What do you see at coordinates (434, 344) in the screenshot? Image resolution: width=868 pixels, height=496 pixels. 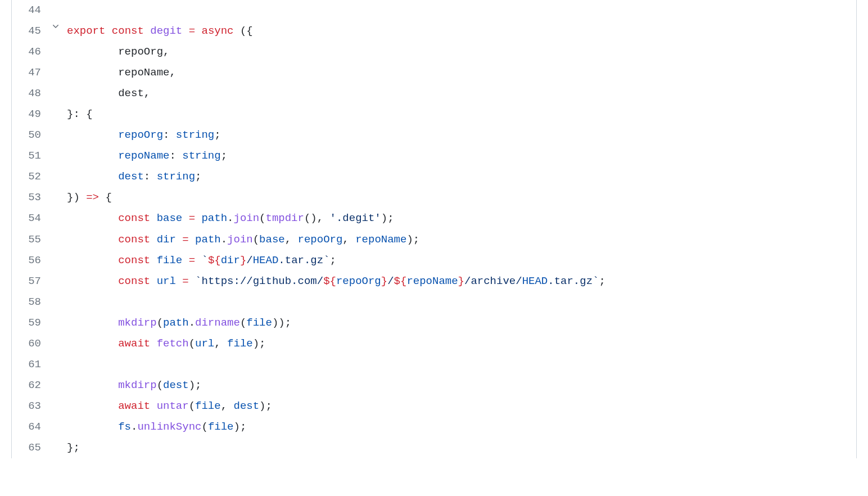 I see `code-line: 60 await fetch(url, file);` at bounding box center [434, 344].